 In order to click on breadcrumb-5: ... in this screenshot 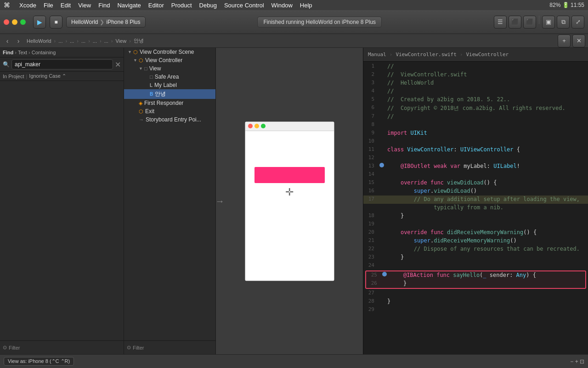, I will do `click(95, 41)`.